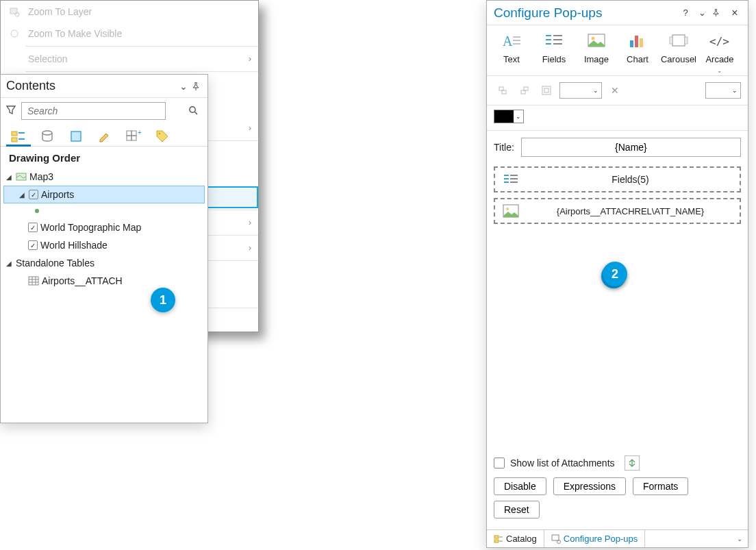 This screenshot has height=550, width=756. What do you see at coordinates (615, 90) in the screenshot?
I see `remove-button: ✕` at bounding box center [615, 90].